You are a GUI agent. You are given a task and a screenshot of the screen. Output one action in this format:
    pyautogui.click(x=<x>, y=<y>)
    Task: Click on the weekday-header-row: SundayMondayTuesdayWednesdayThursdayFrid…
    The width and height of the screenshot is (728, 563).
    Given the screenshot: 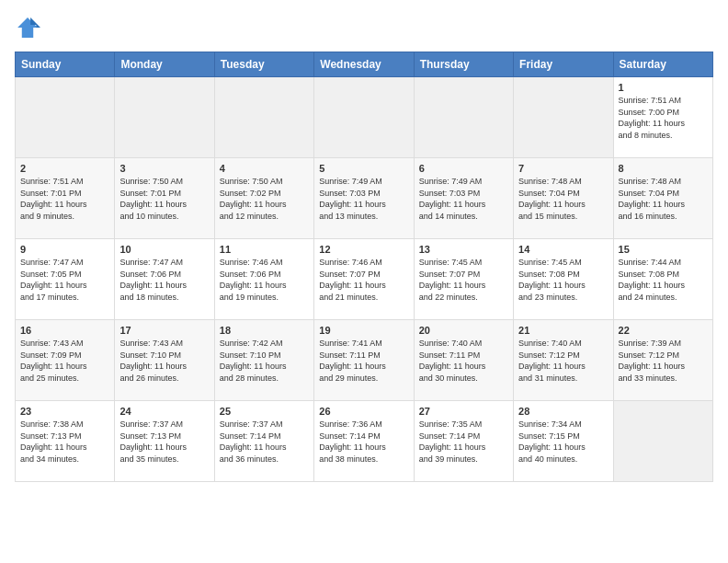 What is the action you would take?
    pyautogui.click(x=364, y=64)
    